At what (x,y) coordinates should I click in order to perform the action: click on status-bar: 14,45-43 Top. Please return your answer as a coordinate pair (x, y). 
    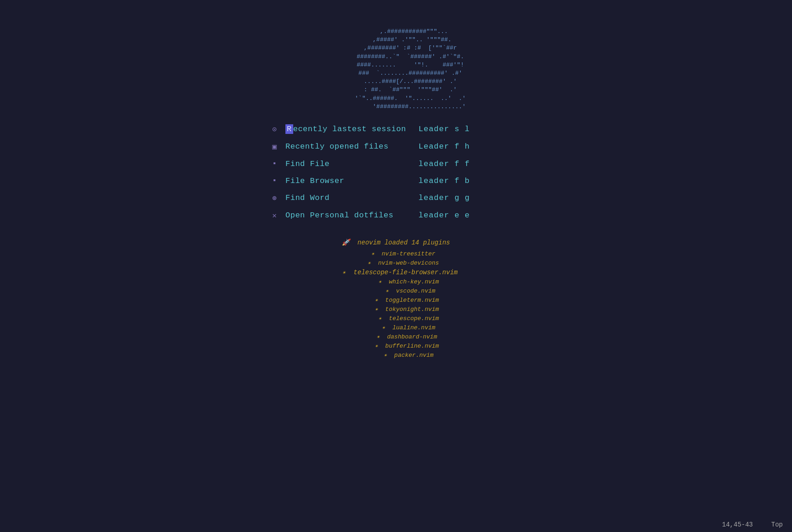
    Looking at the image, I should click on (753, 525).